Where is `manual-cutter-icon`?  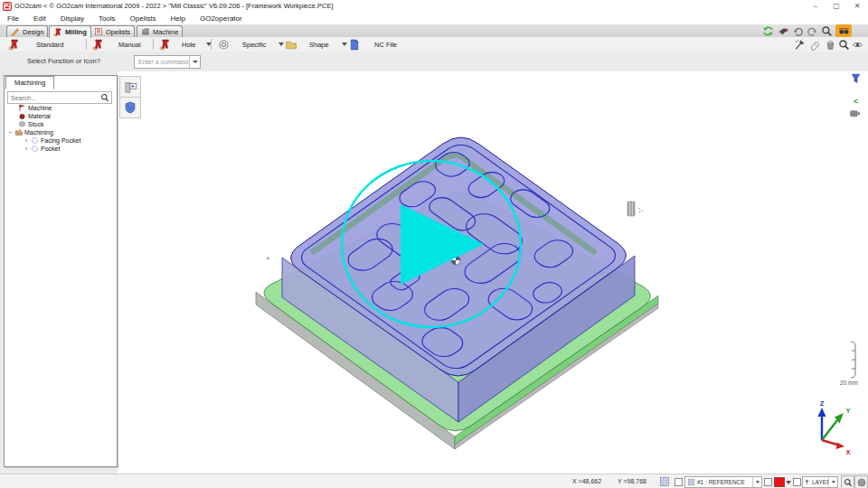
manual-cutter-icon is located at coordinates (98, 45).